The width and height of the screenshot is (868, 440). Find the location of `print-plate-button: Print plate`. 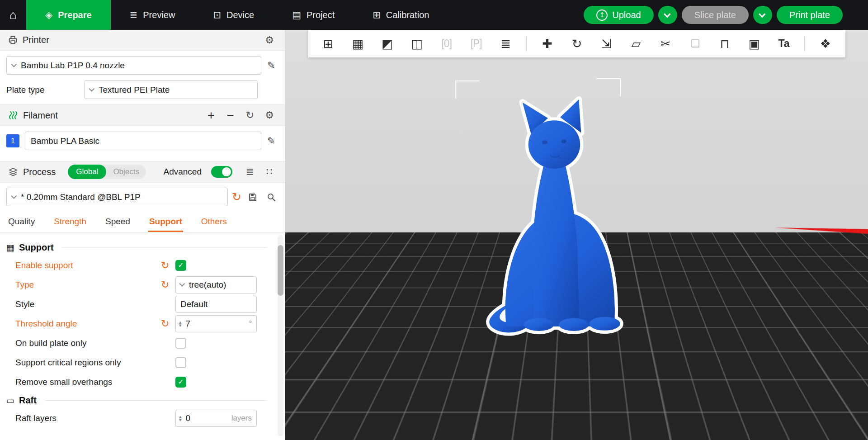

print-plate-button: Print plate is located at coordinates (810, 15).